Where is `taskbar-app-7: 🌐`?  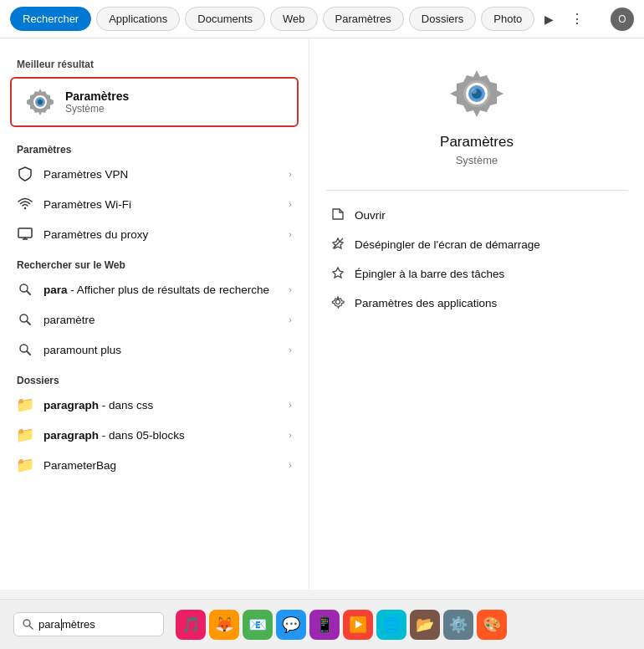
taskbar-app-7: 🌐 is located at coordinates (391, 625).